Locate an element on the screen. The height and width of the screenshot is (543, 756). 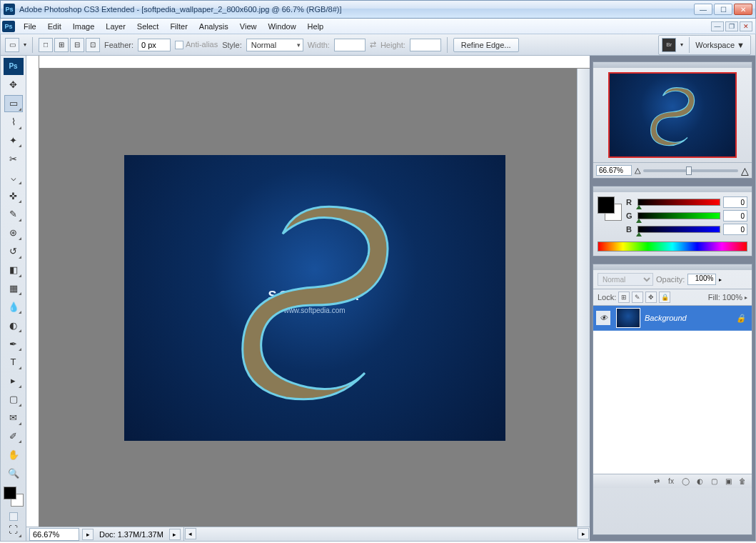
blur-tool: 💧 is located at coordinates (14, 307).